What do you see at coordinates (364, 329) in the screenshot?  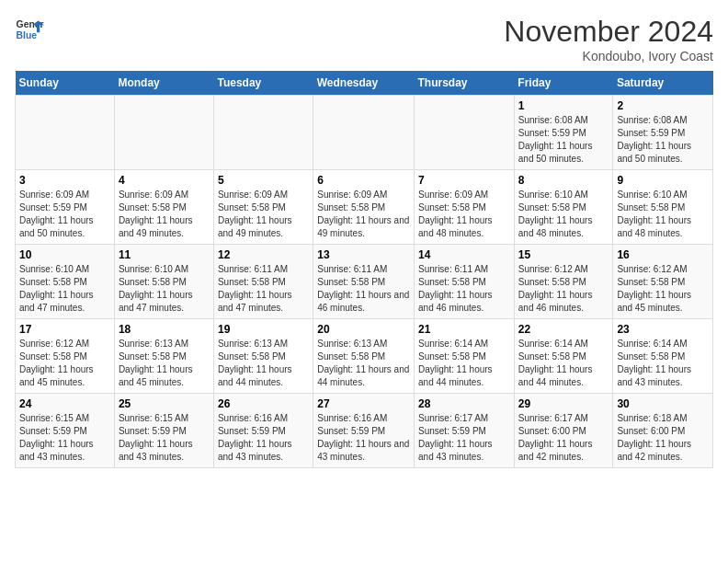 I see `day-number: 20` at bounding box center [364, 329].